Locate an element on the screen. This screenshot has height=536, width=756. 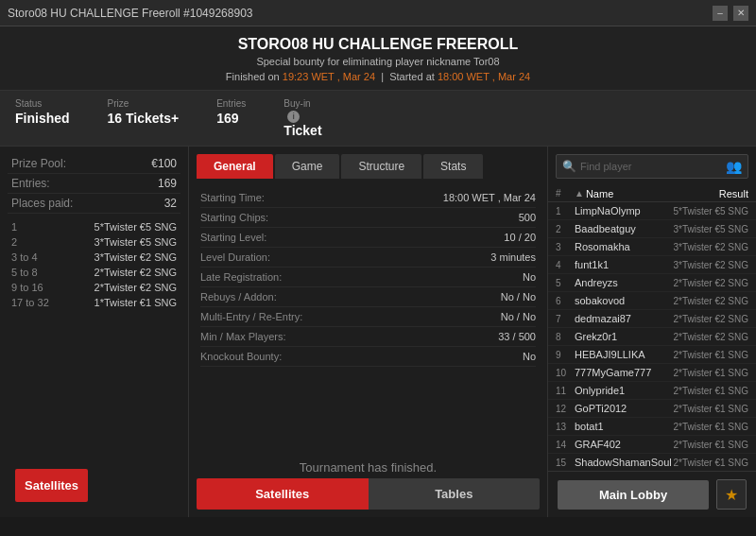
prize-table: Prize Pool: €100 Entries: 169 Places pai… is located at coordinates (94, 303).